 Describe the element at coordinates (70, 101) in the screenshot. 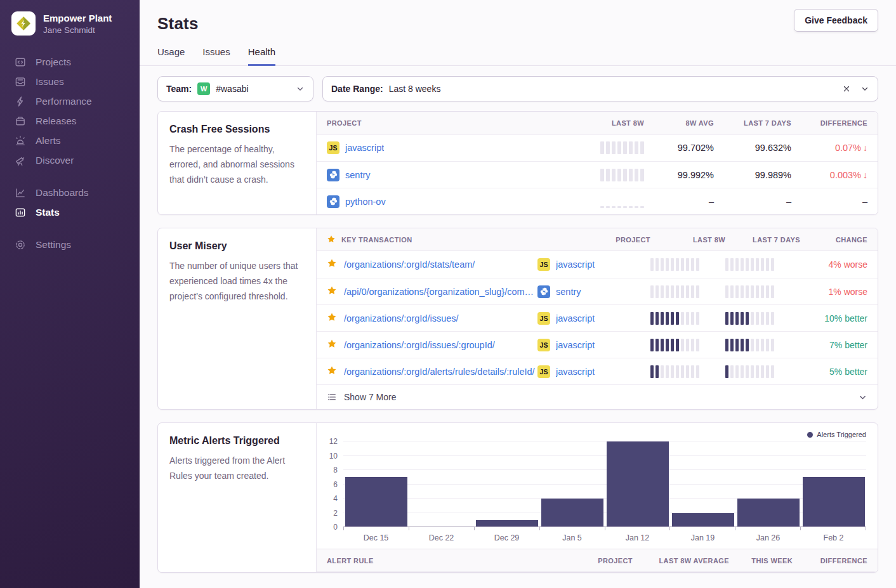

I see `sidebar-item-performance: Performance` at that location.